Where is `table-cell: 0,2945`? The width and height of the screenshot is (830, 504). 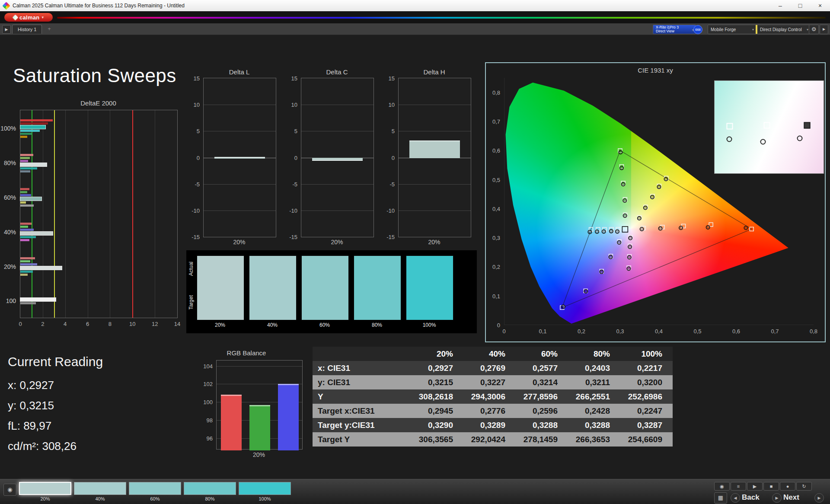 table-cell: 0,2945 is located at coordinates (437, 411).